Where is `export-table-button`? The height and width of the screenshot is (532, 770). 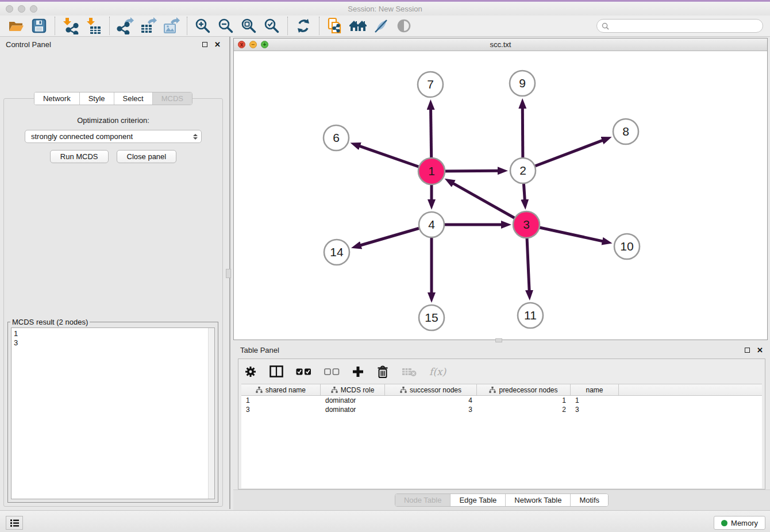 export-table-button is located at coordinates (148, 26).